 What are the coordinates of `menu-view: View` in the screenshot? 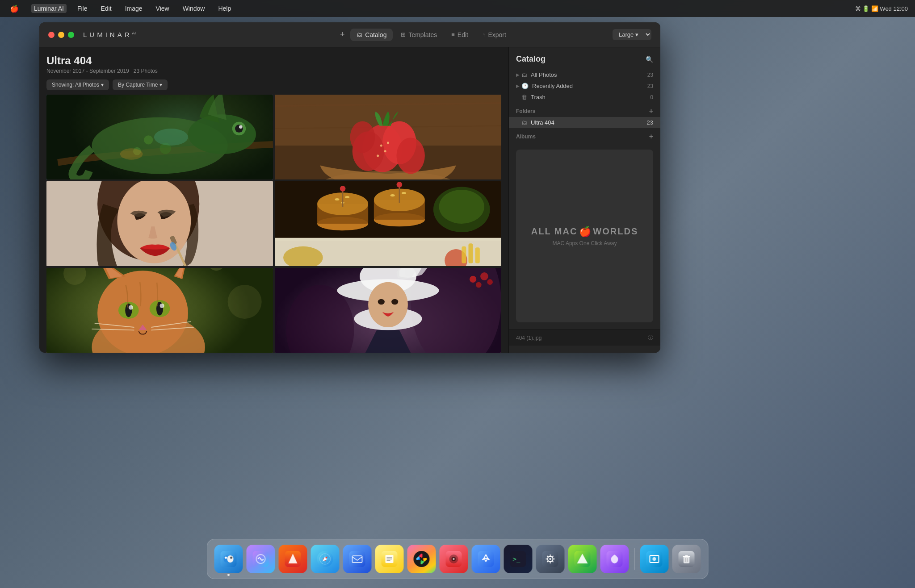 It's located at (163, 8).